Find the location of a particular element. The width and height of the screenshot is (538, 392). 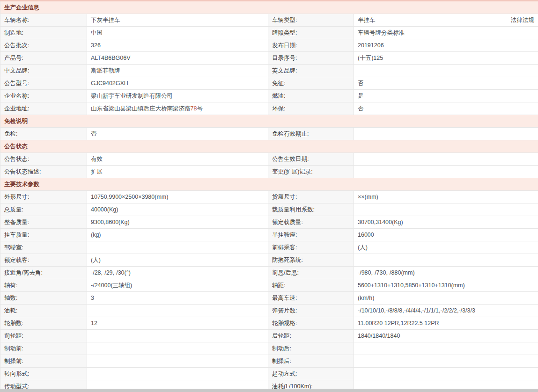

field-label: 公告状态描述: is located at coordinates (44, 172).